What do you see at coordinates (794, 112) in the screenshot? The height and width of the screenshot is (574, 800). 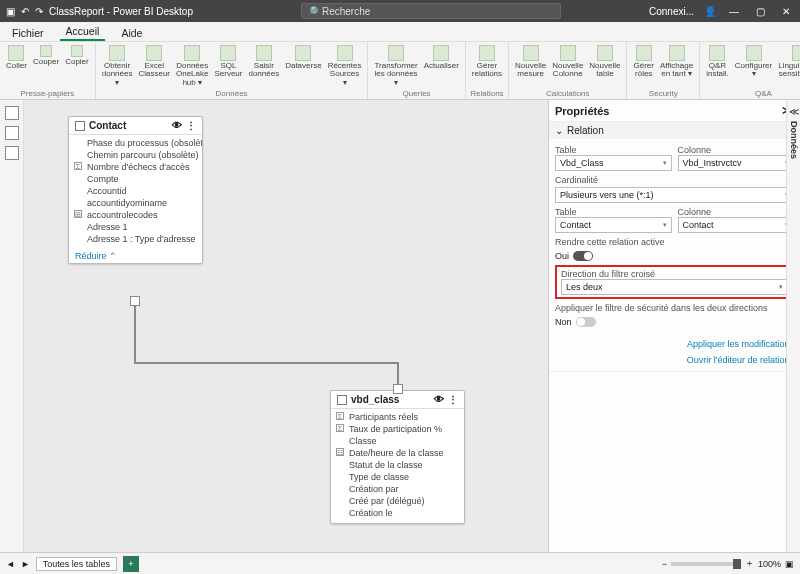 I see `chevron-left-icon: ≪` at bounding box center [794, 112].